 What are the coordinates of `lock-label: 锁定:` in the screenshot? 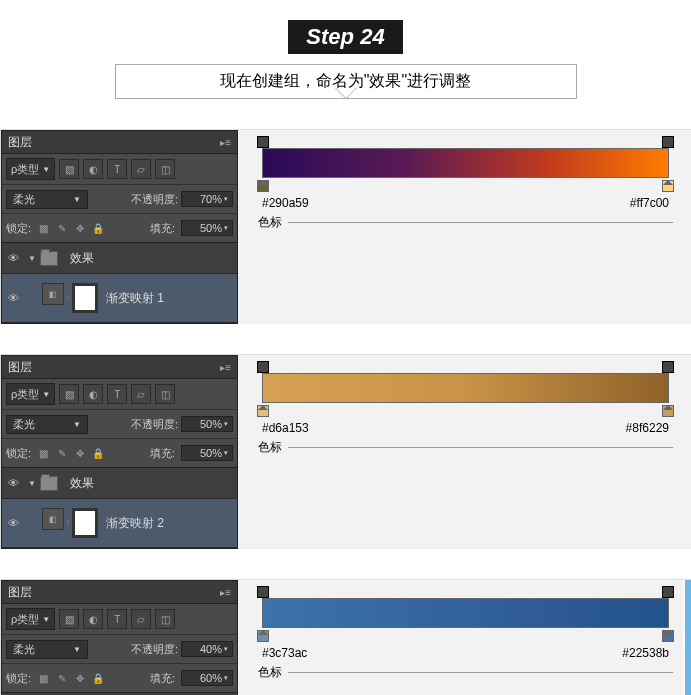 It's located at (18, 228).